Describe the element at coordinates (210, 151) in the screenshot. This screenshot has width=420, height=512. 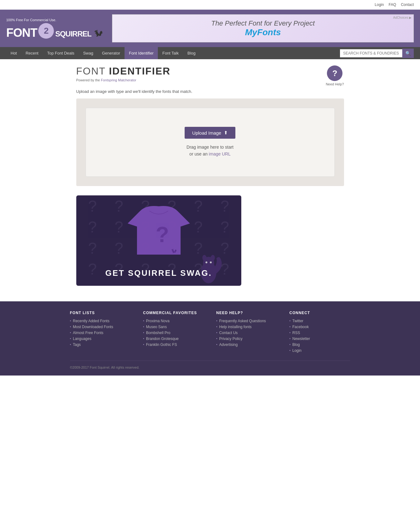
I see `drag-text: Drag image here to start or use an image…` at that location.